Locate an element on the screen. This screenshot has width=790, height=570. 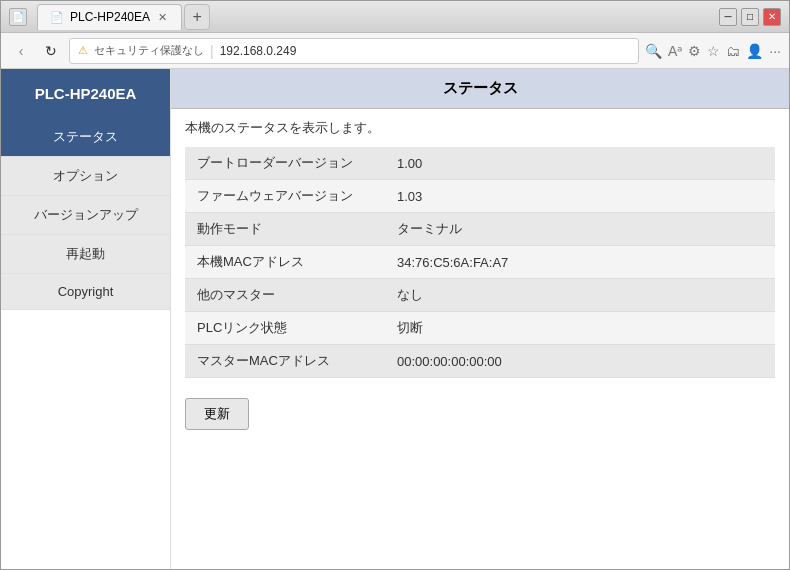
table-row: ファームウェアバージョン1.03 is located at coordinates (480, 196).